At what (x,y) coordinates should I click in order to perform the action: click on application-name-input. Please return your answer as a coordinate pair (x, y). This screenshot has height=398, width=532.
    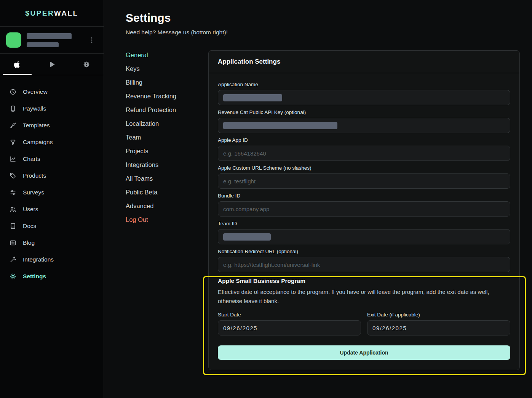
    Looking at the image, I should click on (364, 98).